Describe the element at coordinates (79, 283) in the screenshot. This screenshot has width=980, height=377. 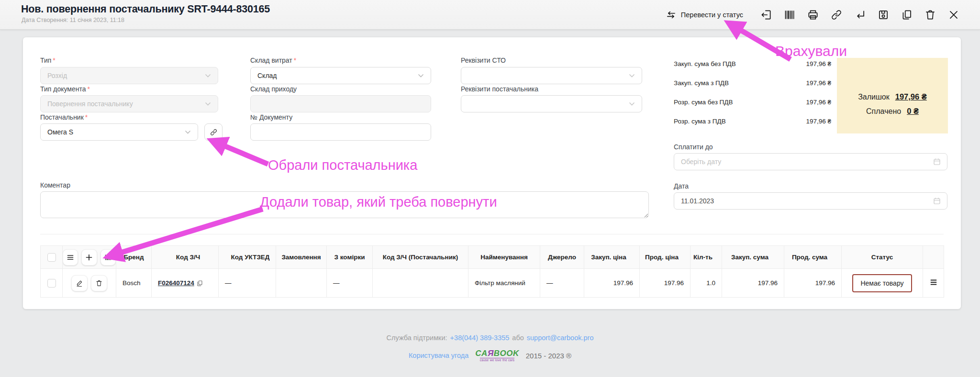
I see `pencil-icon` at that location.